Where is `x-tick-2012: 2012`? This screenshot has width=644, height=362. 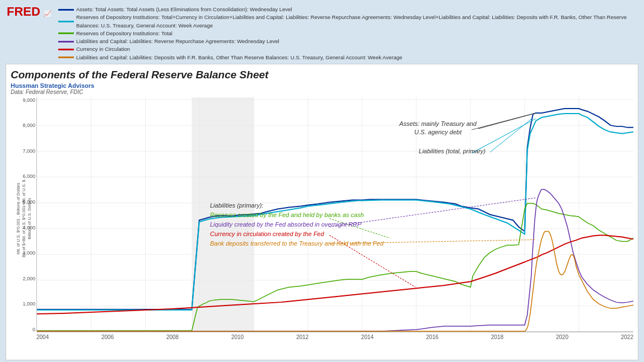
x-tick-2012: 2012 is located at coordinates (302, 337).